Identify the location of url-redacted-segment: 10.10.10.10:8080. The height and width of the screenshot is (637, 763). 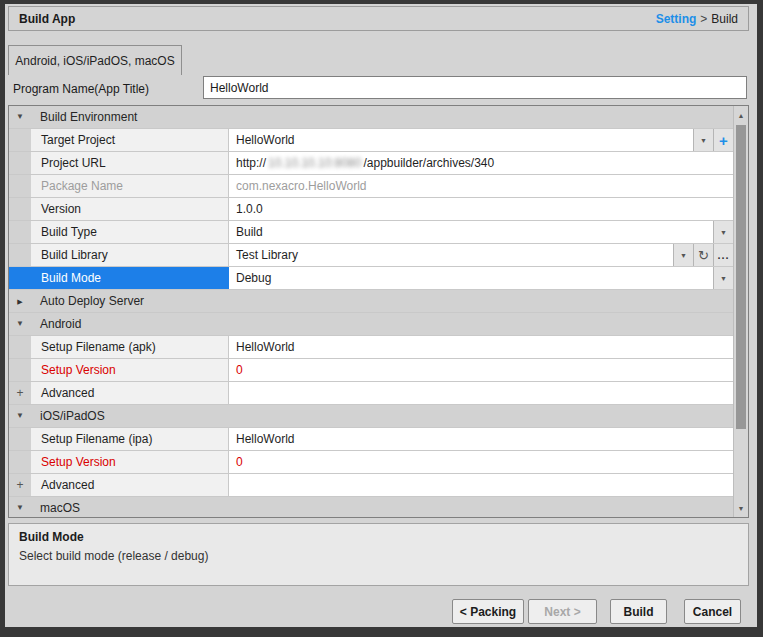
(314, 163).